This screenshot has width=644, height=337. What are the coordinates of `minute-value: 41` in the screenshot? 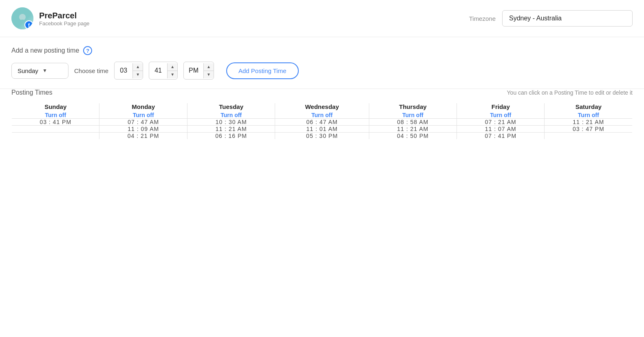 It's located at (158, 71).